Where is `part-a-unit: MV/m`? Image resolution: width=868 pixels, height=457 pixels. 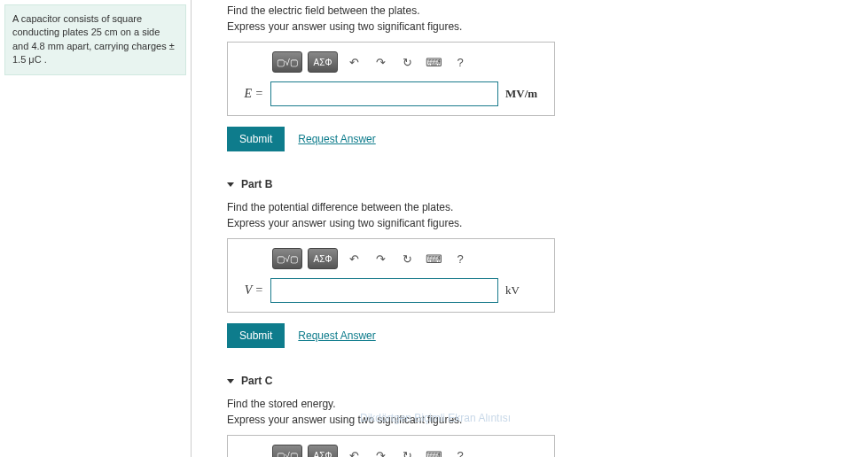
part-a-unit: MV/m is located at coordinates (525, 94).